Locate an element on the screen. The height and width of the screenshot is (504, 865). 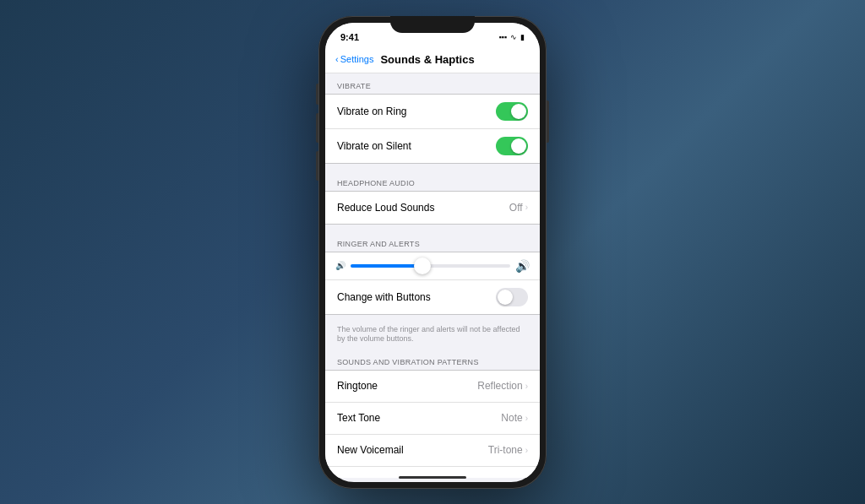
text-tone-chevron-icon: › is located at coordinates (527, 419).